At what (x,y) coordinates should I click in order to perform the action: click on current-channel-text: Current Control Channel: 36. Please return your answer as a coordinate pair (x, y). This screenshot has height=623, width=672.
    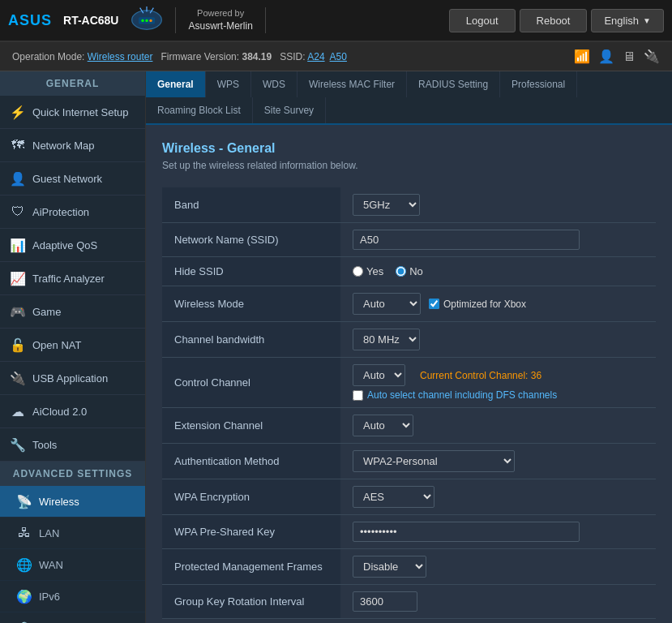
    Looking at the image, I should click on (481, 376).